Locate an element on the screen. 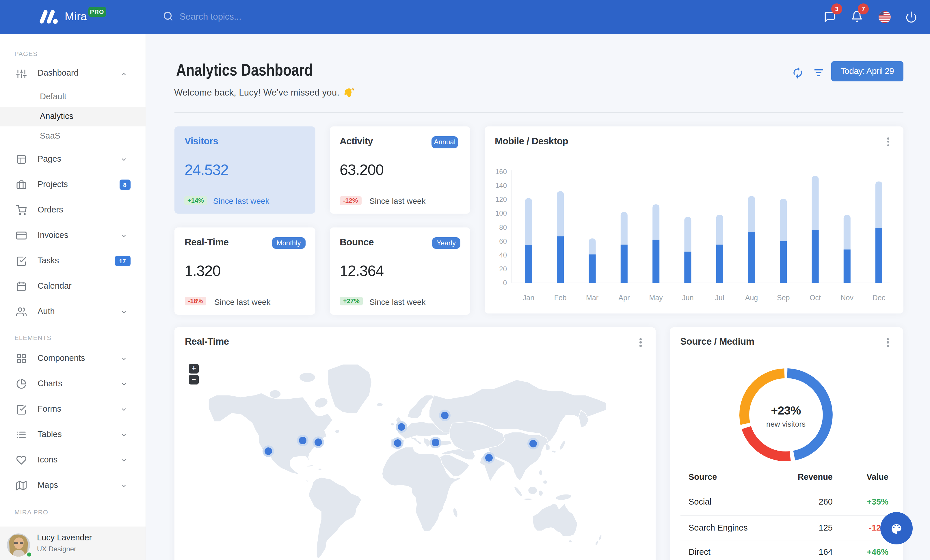 The image size is (930, 560). svg-text: Aug is located at coordinates (751, 298).